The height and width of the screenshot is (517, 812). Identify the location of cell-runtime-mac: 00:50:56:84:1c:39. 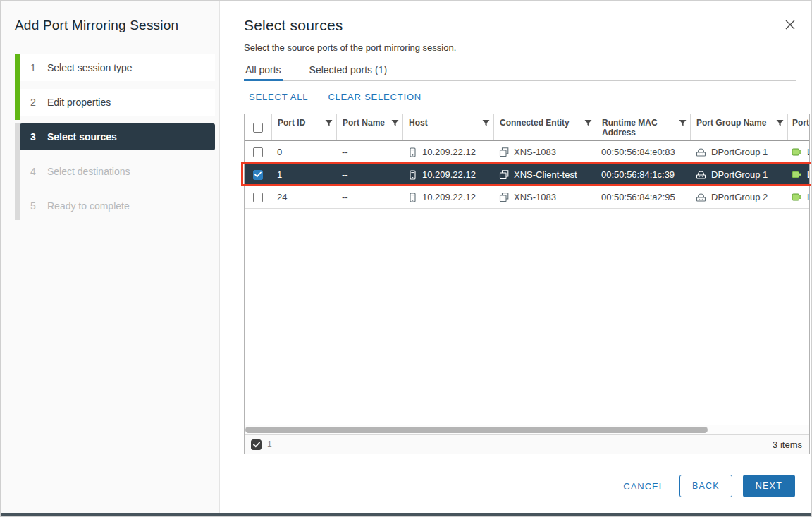
(643, 175).